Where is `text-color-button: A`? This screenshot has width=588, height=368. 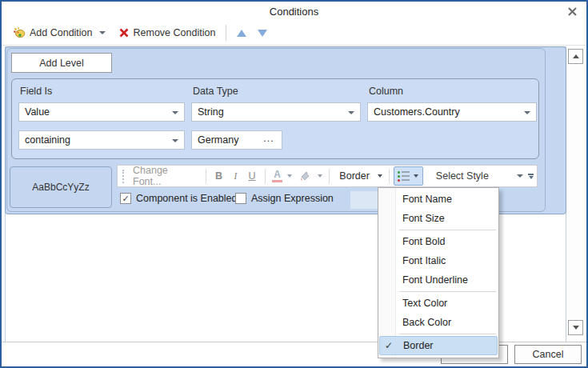 text-color-button: A is located at coordinates (278, 176).